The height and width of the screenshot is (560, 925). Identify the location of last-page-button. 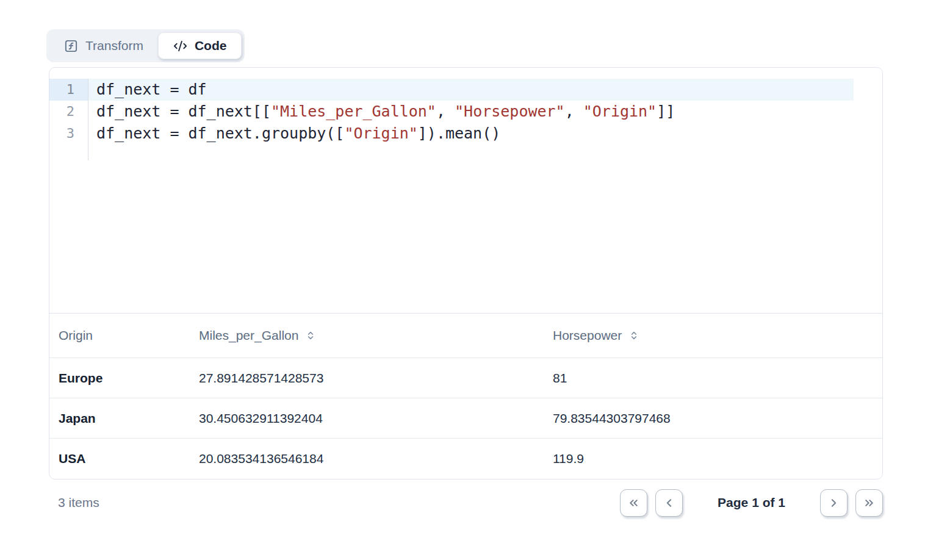
(869, 503).